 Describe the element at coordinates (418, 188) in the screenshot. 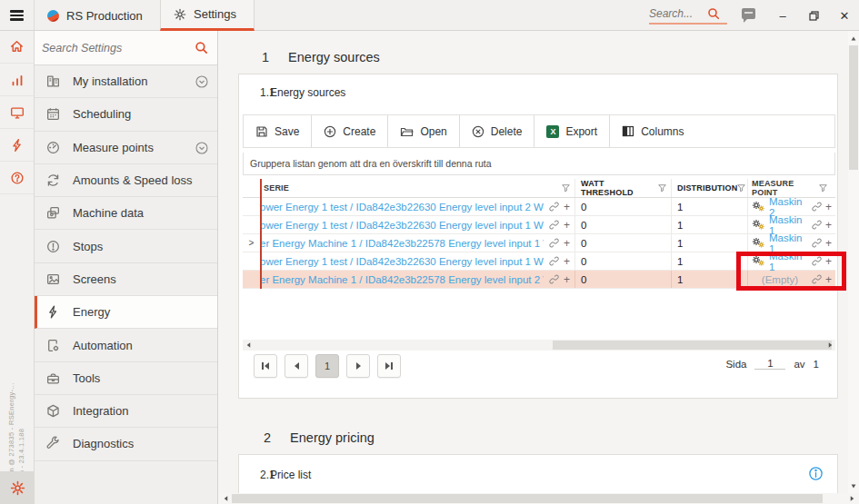

I see `column-serie: SERIE` at that location.